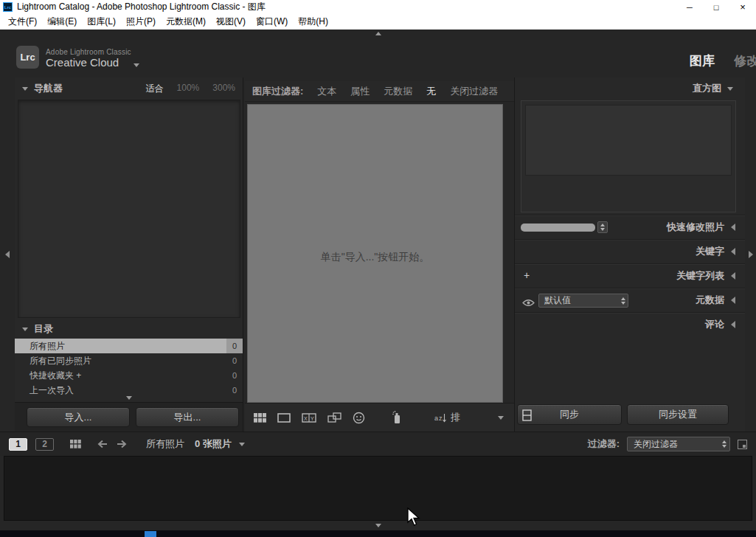 The width and height of the screenshot is (756, 537). I want to click on histogram-plot, so click(628, 140).